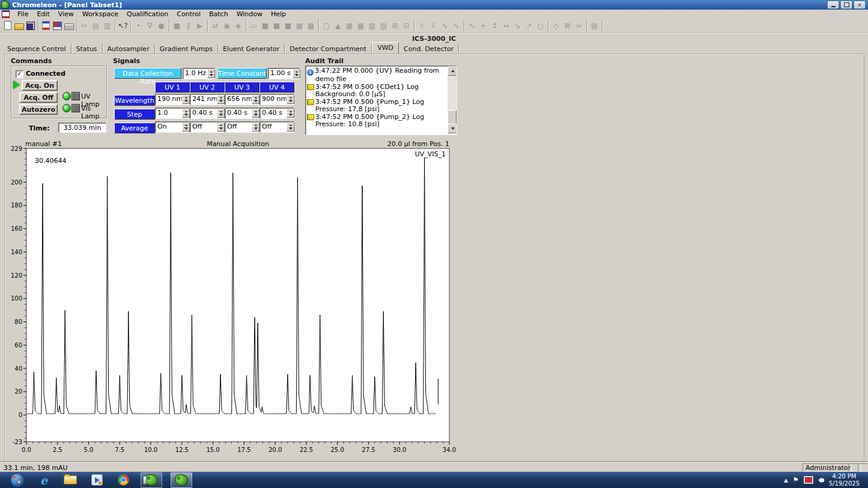 This screenshot has height=488, width=868. Describe the element at coordinates (445, 26) in the screenshot. I see `wave-trace-1-icon: ∿` at that location.